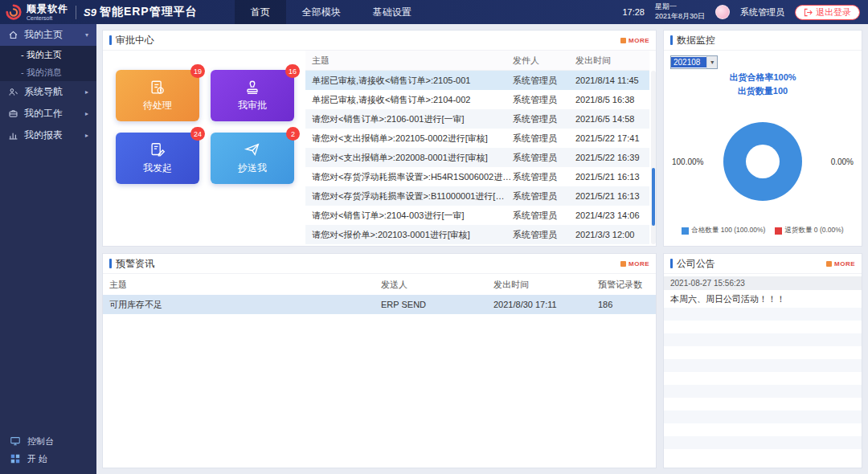 This screenshot has height=474, width=868. Describe the element at coordinates (763, 161) in the screenshot. I see `donut-chart-area: 100.00% 0.00%` at that location.